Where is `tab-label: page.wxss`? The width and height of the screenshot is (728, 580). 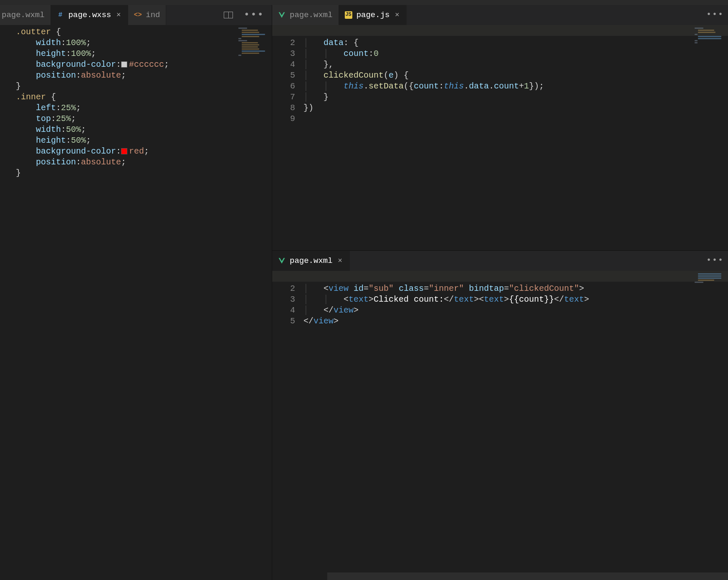 tab-label: page.wxss is located at coordinates (90, 15).